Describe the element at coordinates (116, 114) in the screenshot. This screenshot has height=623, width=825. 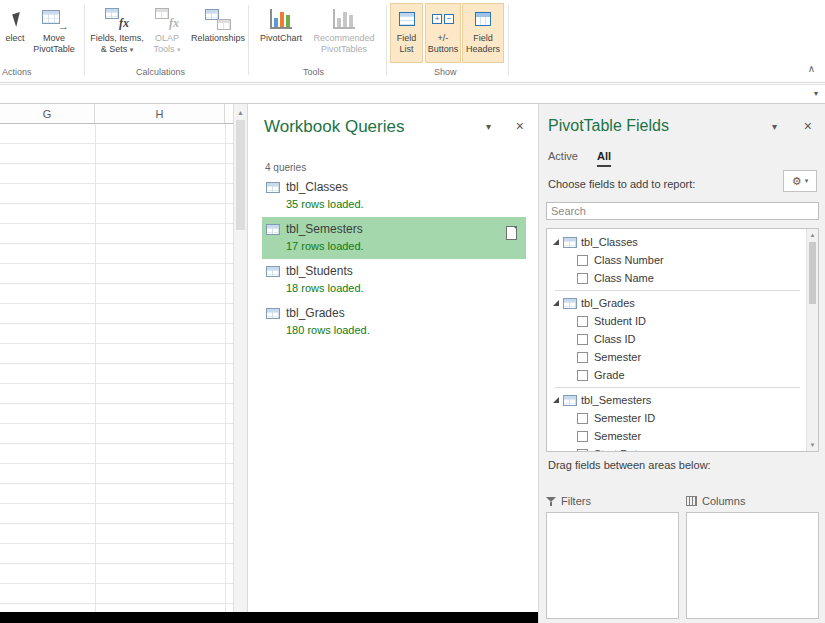
I see `column-headers: G H` at that location.